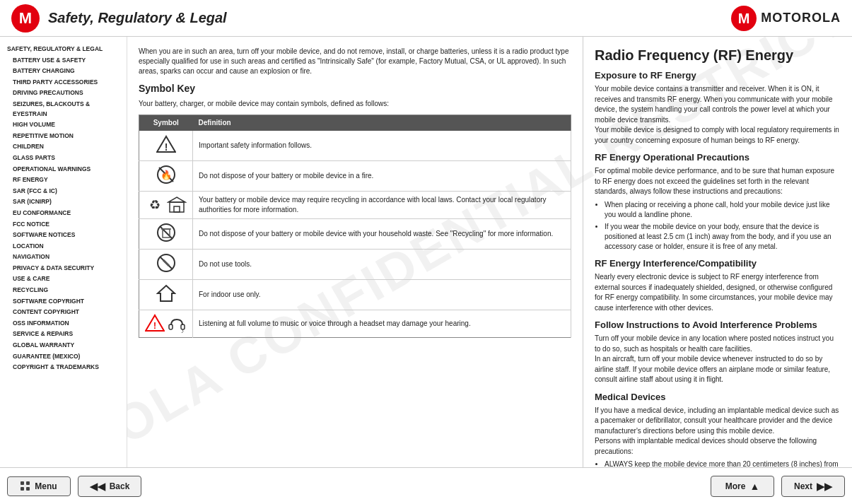 This screenshot has height=504, width=852. I want to click on sidebar-item-13: SAR (ICNIRP), so click(65, 202).